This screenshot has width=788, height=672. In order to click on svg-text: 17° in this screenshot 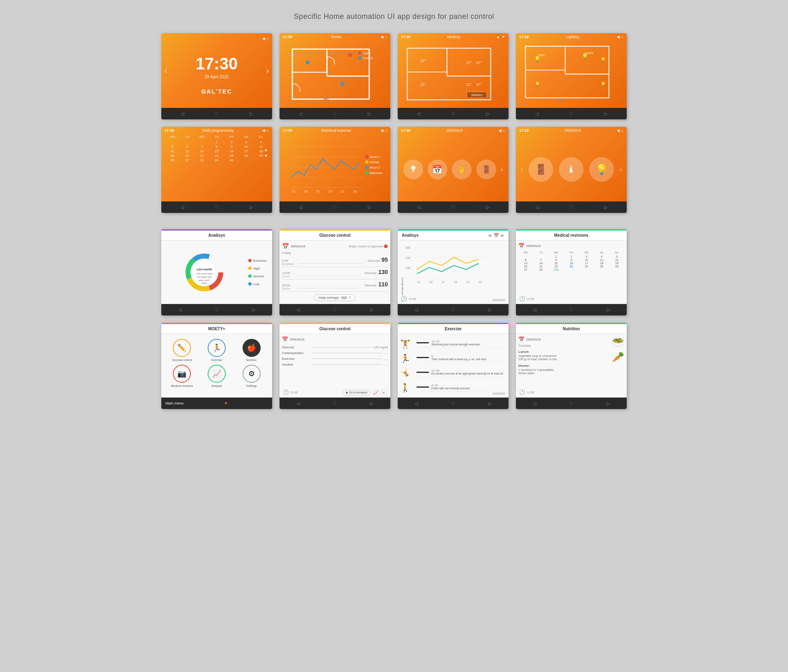, I will do `click(479, 63)`.